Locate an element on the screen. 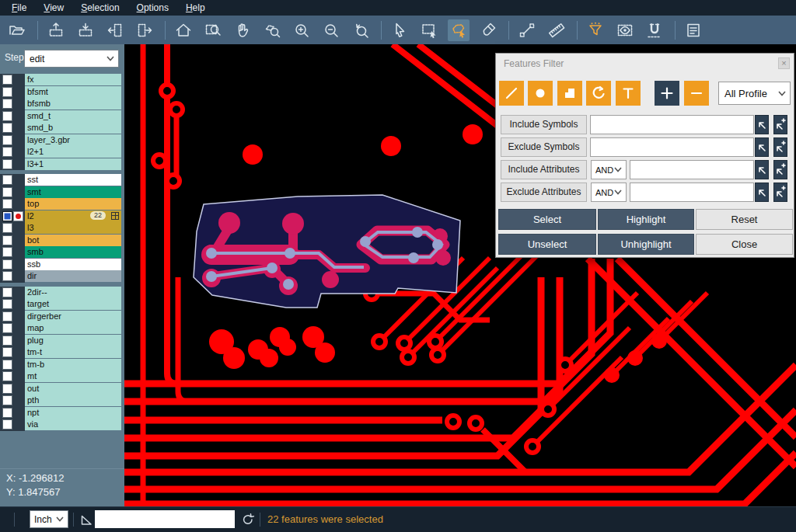 This screenshot has height=532, width=796. layer-row-smd_t: smd_t is located at coordinates (62, 116).